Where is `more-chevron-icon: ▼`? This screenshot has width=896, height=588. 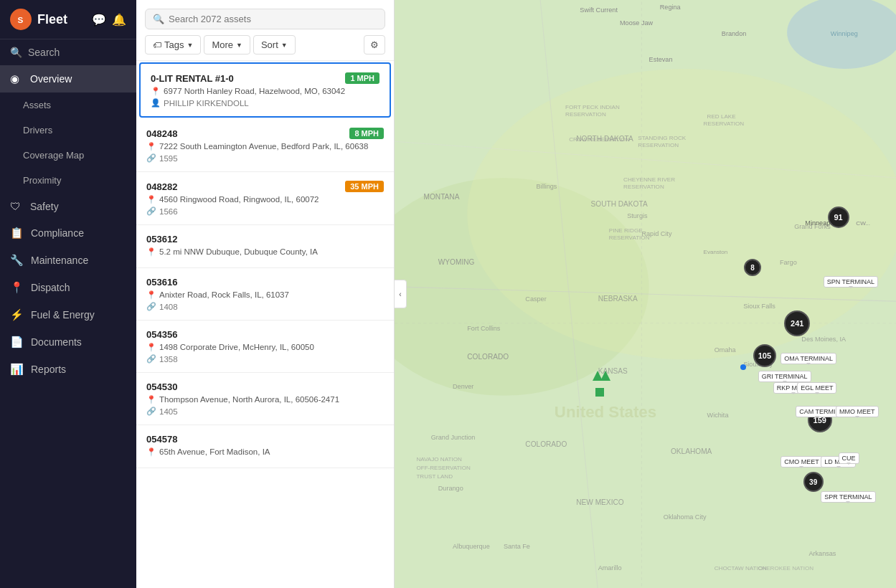 more-chevron-icon: ▼ is located at coordinates (240, 45).